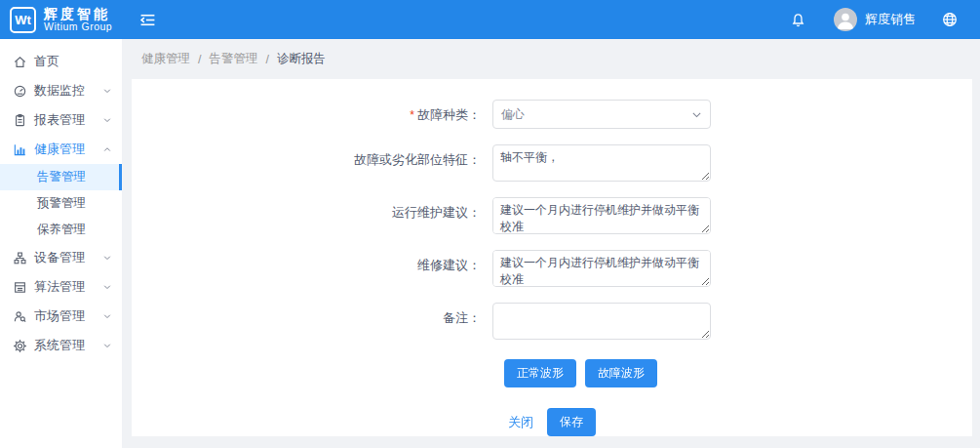 Image resolution: width=980 pixels, height=448 pixels. I want to click on repair-textarea: 建议一个月内进行停机维护并做动平衡校准, so click(602, 268).